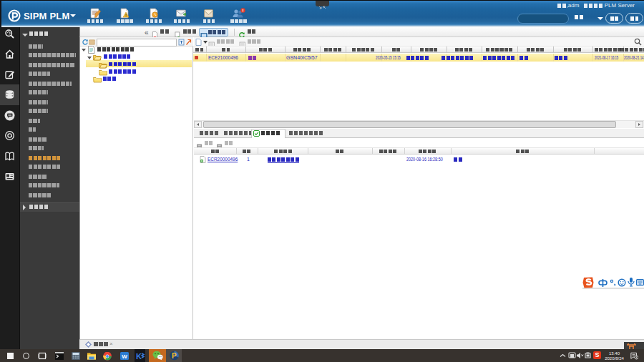  Describe the element at coordinates (125, 356) in the screenshot. I see `svg-text: W` at that location.